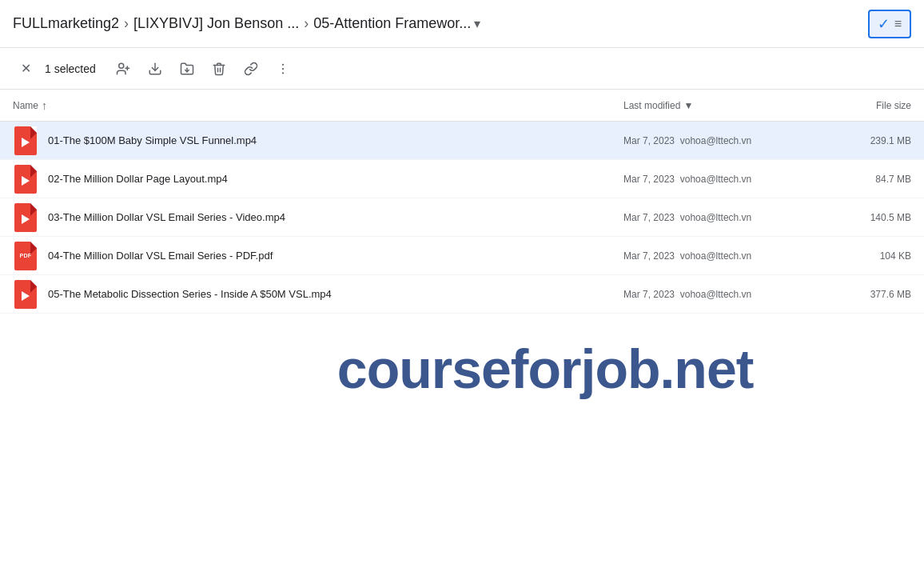 This screenshot has height=576, width=924. What do you see at coordinates (126, 24) in the screenshot?
I see `breadcrumb-sep-1: ›` at bounding box center [126, 24].